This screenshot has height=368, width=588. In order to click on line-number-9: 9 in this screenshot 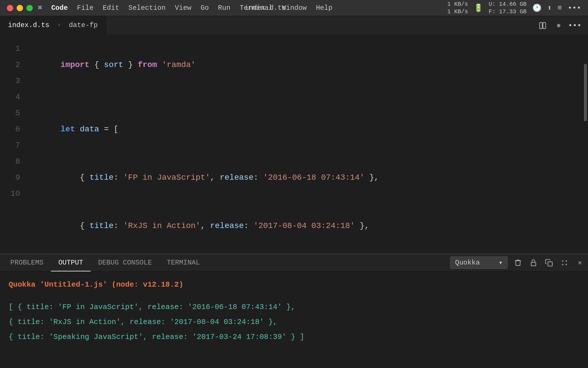, I will do `click(13, 178)`.